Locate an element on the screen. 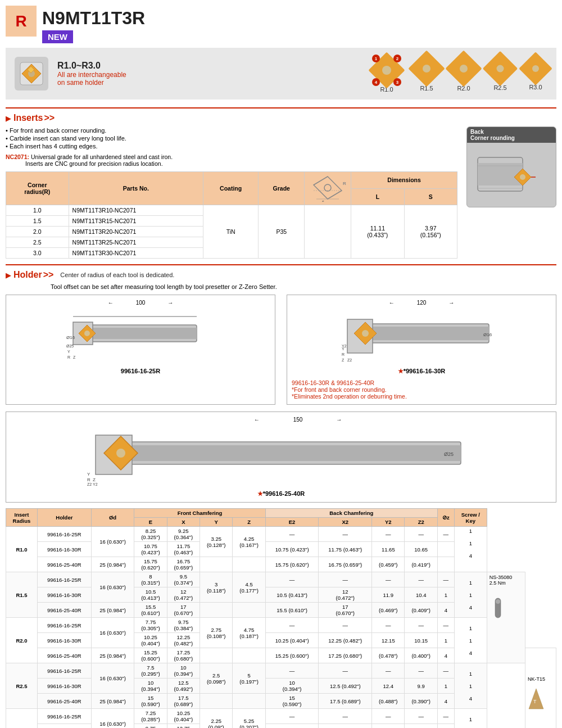 Image resolution: width=562 pixels, height=728 pixels. th-Y2: Y2 is located at coordinates (388, 522).